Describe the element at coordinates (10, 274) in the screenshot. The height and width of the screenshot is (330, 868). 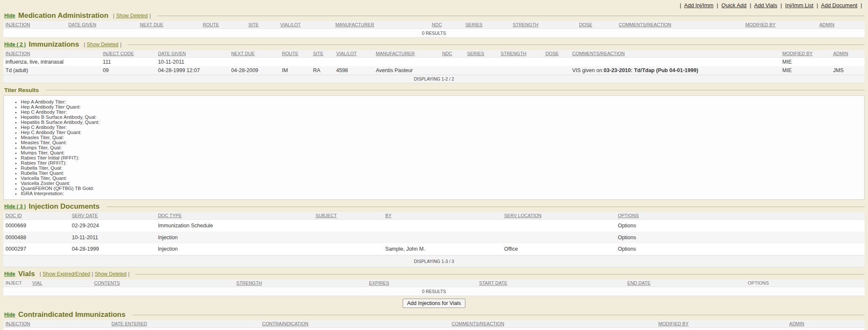
I see `hide-vials-link: Hide` at that location.